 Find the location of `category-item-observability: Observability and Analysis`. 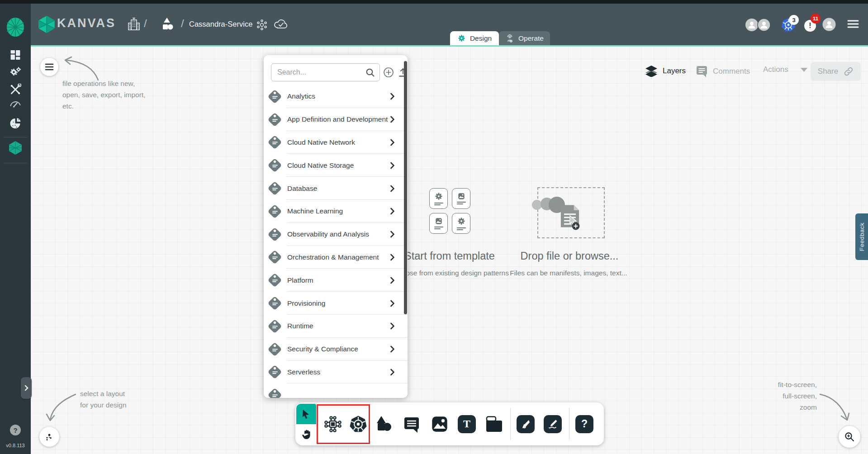

category-item-observability: Observability and Analysis is located at coordinates (336, 234).